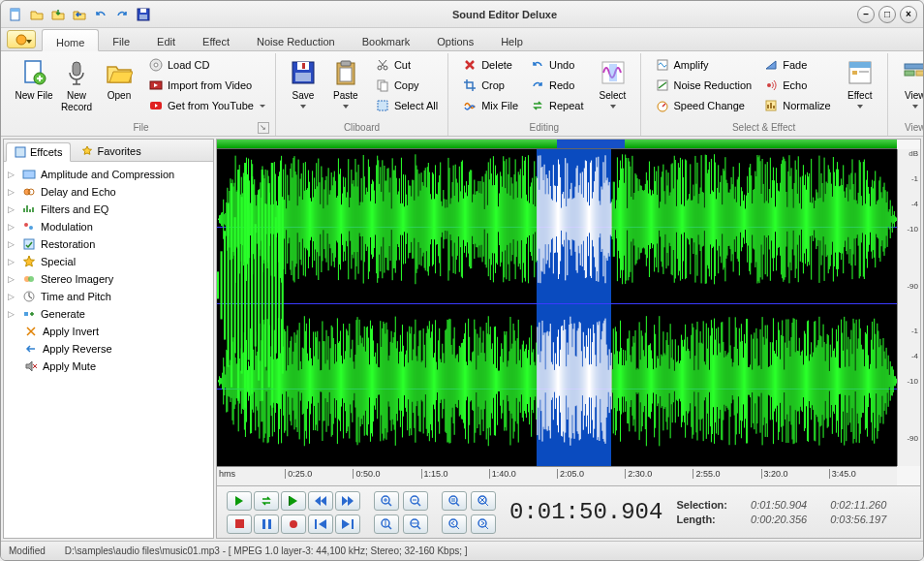 This screenshot has width=924, height=561. What do you see at coordinates (490, 85) in the screenshot?
I see `crop-button: Crop` at bounding box center [490, 85].